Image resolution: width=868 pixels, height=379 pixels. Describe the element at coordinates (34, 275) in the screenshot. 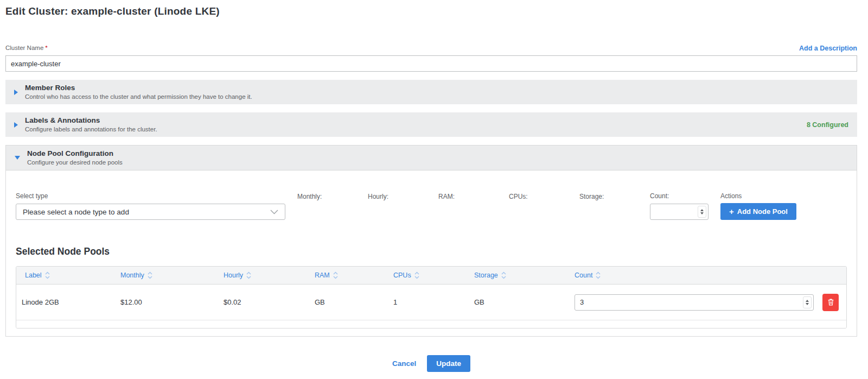

I see `column-header-label-text: Label` at that location.